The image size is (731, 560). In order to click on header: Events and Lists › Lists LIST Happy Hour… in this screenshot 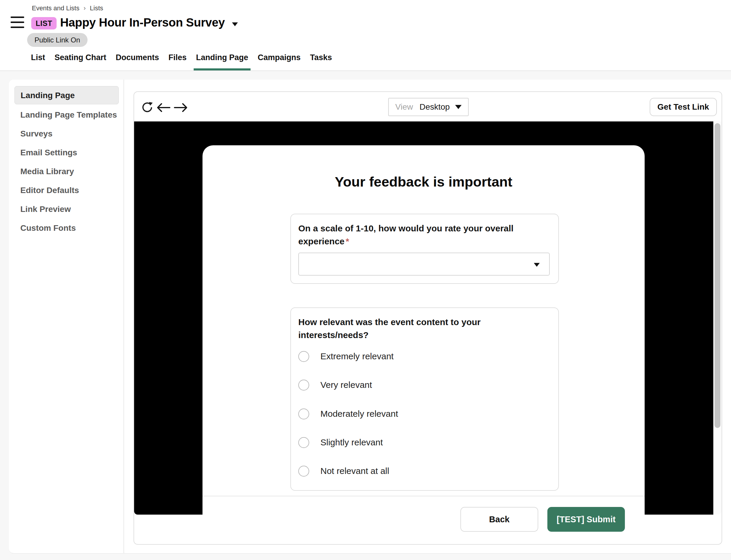, I will do `click(365, 35)`.